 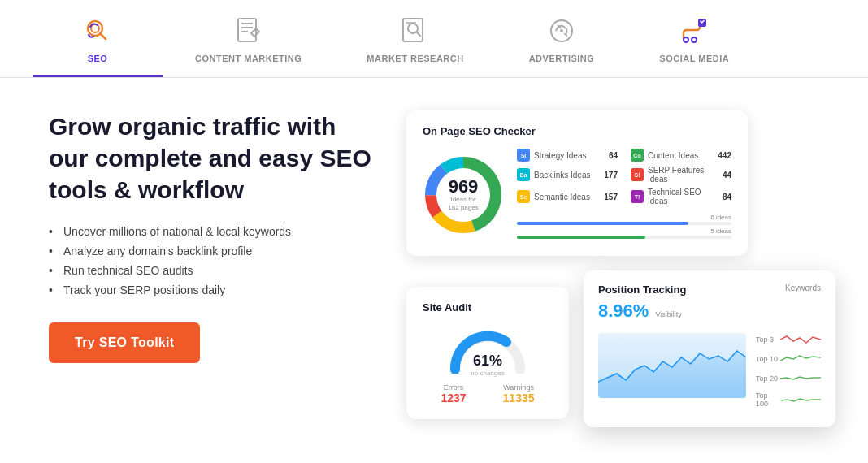 I want to click on seo-checker-card: On Page SEO Checker, so click(x=577, y=184).